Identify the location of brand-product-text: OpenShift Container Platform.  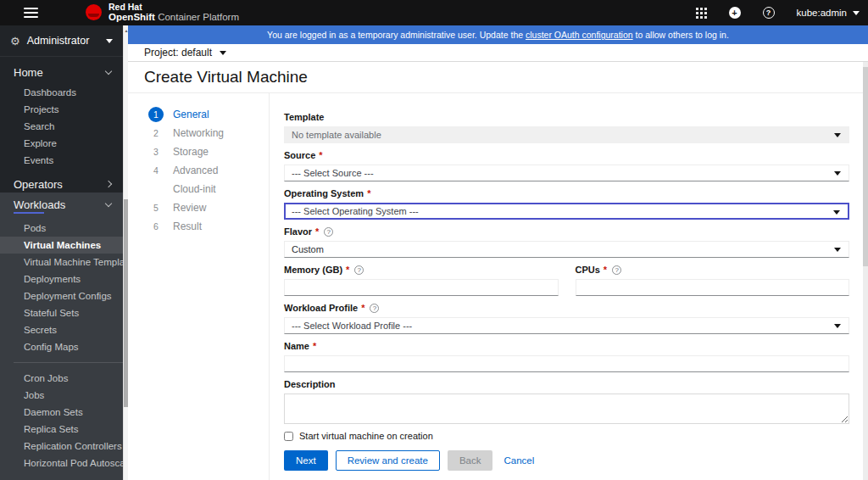
(174, 17).